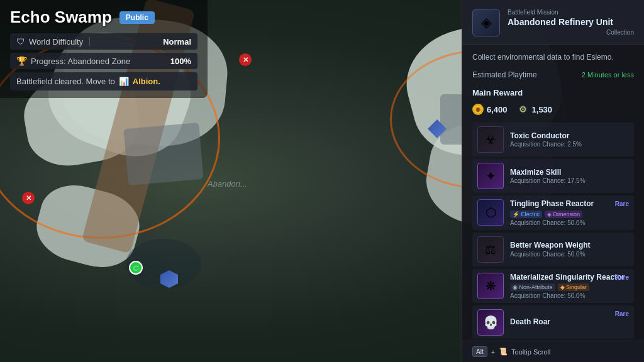  I want to click on marker-player: ⬡, so click(136, 268).